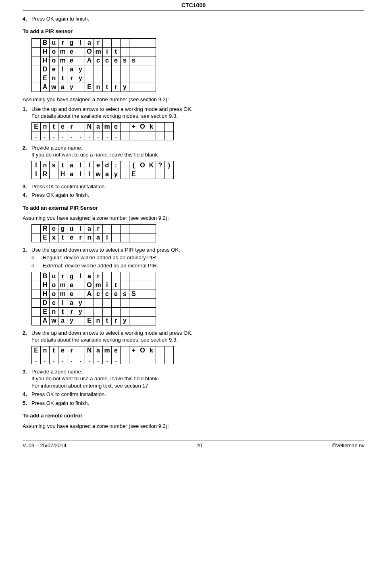  Describe the element at coordinates (348, 446) in the screenshot. I see `footer-right: ©Velleman nv` at that location.